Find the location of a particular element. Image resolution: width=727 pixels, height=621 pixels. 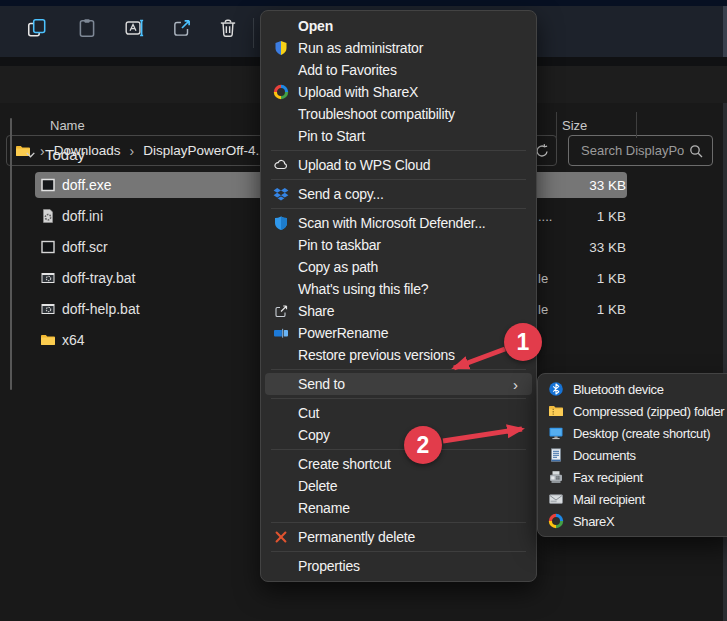

chevron-down-icon is located at coordinates (30, 154).